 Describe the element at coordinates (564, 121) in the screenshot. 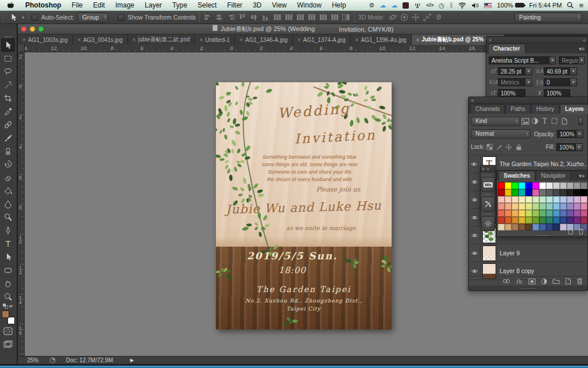

I see `filter-smart-objects-icon` at that location.